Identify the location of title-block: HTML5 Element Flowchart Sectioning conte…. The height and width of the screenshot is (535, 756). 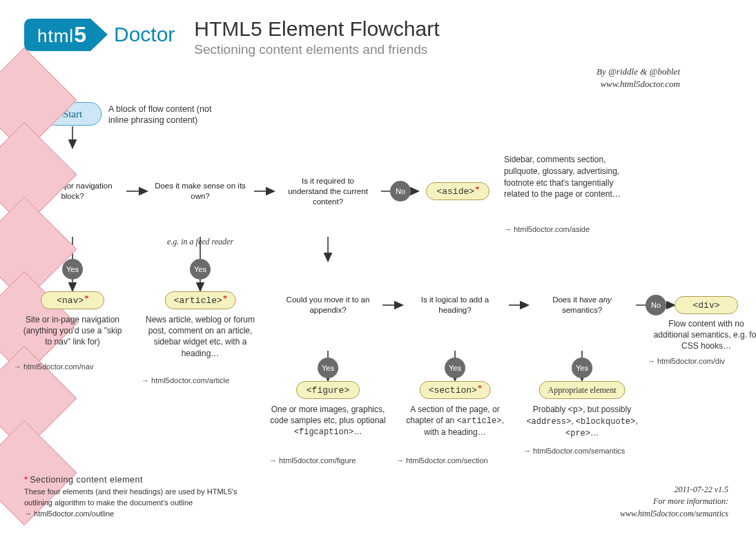
(316, 37).